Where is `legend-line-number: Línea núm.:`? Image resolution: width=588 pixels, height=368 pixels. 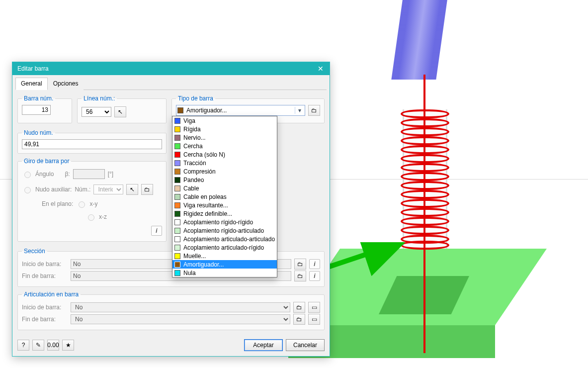 legend-line-number: Línea núm.: is located at coordinates (99, 98).